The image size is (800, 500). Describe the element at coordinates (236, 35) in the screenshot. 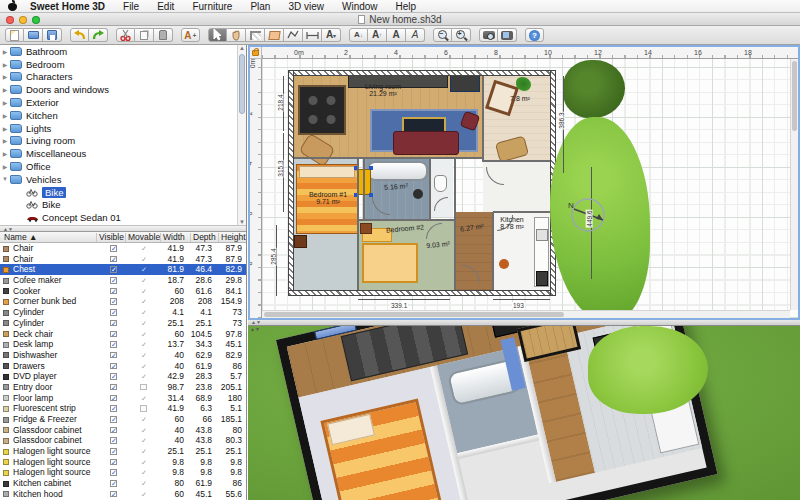

I see `pan-button` at that location.